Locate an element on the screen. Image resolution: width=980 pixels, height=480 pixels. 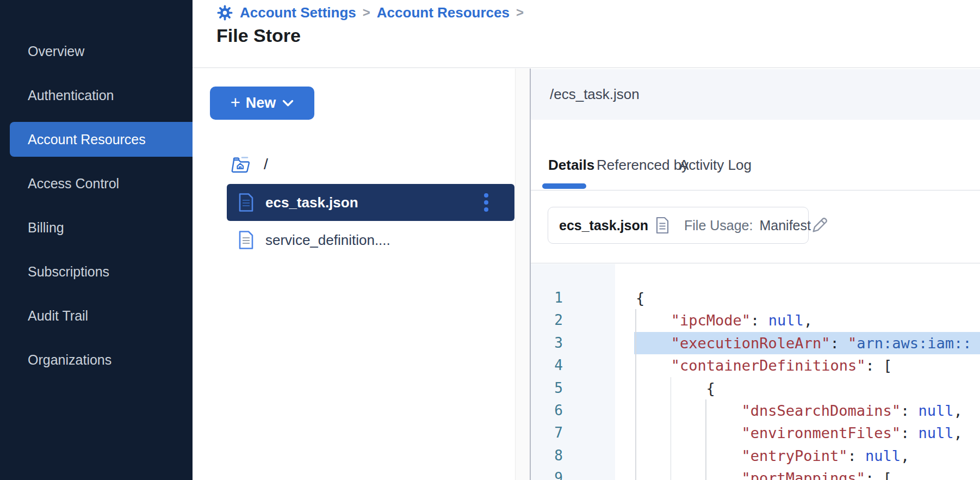
tab-referenced-by: Referenced by is located at coordinates (643, 165).